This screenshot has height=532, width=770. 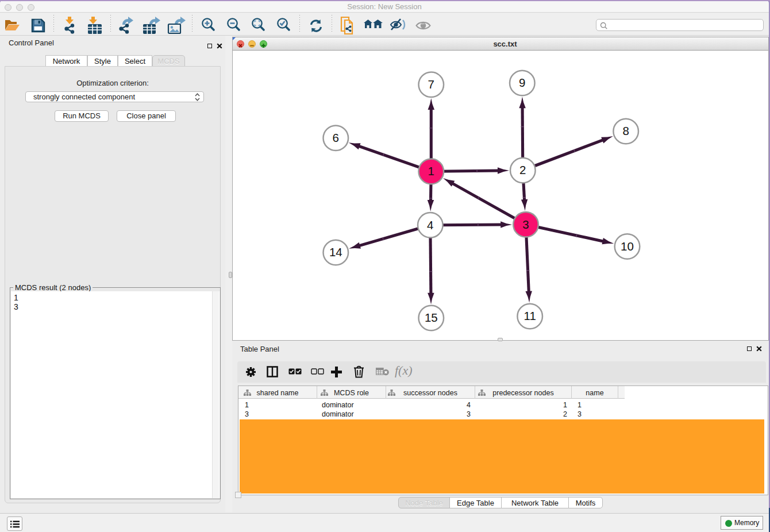 What do you see at coordinates (522, 83) in the screenshot?
I see `svg-text: 9` at bounding box center [522, 83].